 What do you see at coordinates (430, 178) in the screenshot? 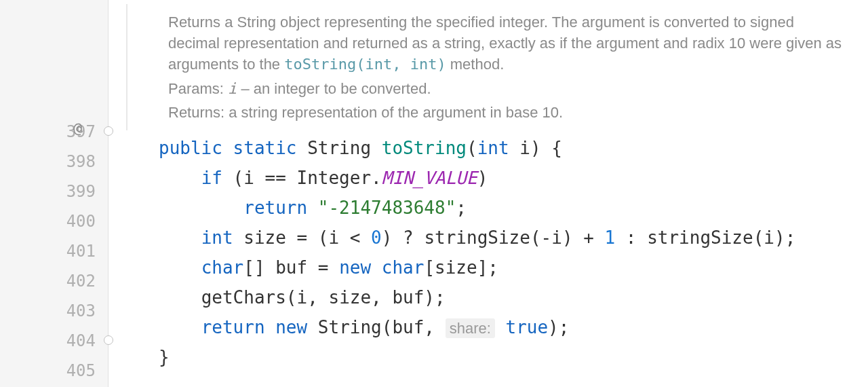
I see `constant: MIN_VALUE` at bounding box center [430, 178].